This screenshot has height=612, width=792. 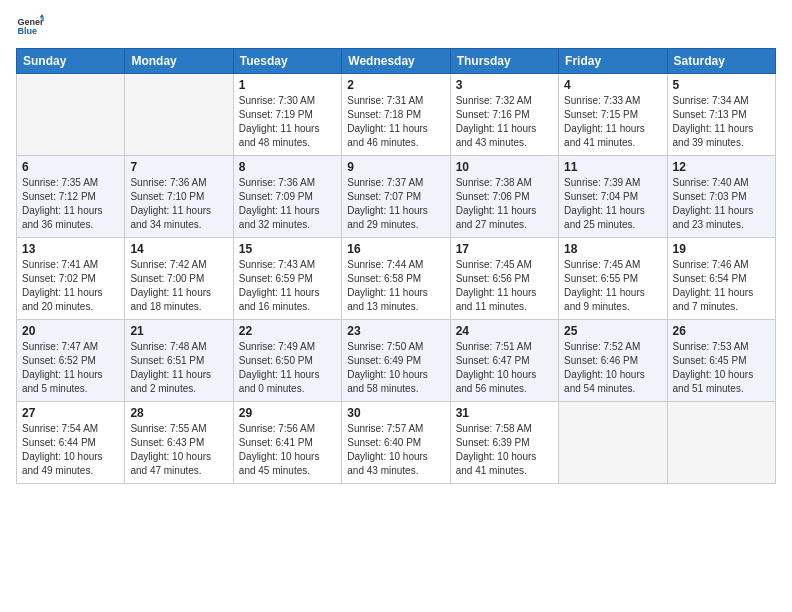 I want to click on day-info: Sunrise: 7:42 AMSunset: 7:00 PMDaylight:…, so click(x=178, y=286).